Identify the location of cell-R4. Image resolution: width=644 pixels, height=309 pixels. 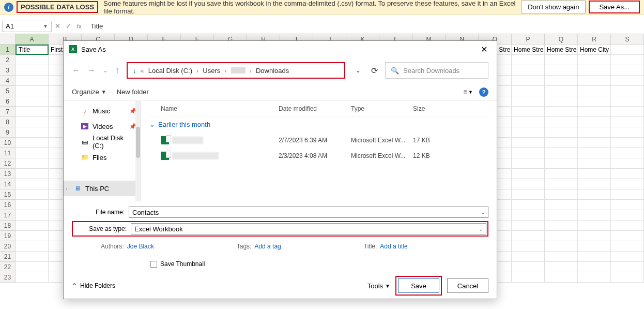
(594, 81).